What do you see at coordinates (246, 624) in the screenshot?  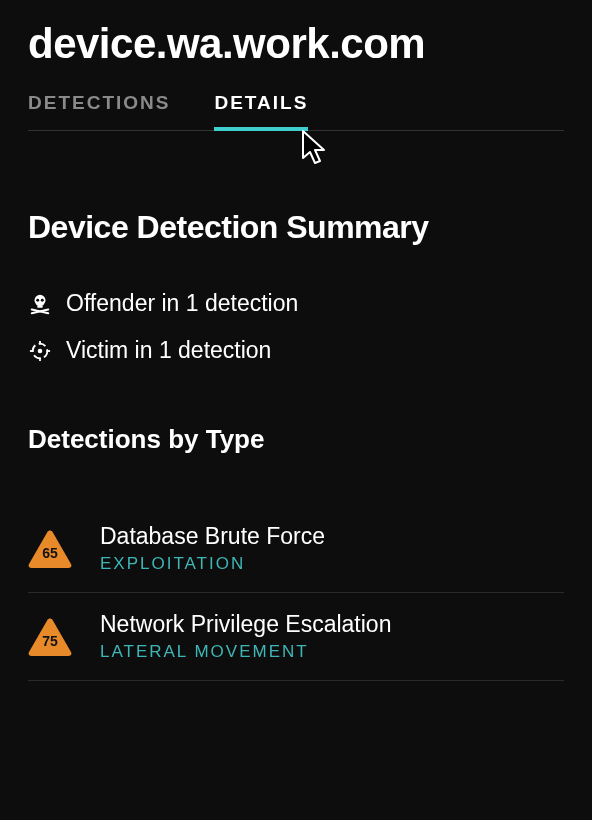 I see `detection-name: Network Privilege Escalation` at bounding box center [246, 624].